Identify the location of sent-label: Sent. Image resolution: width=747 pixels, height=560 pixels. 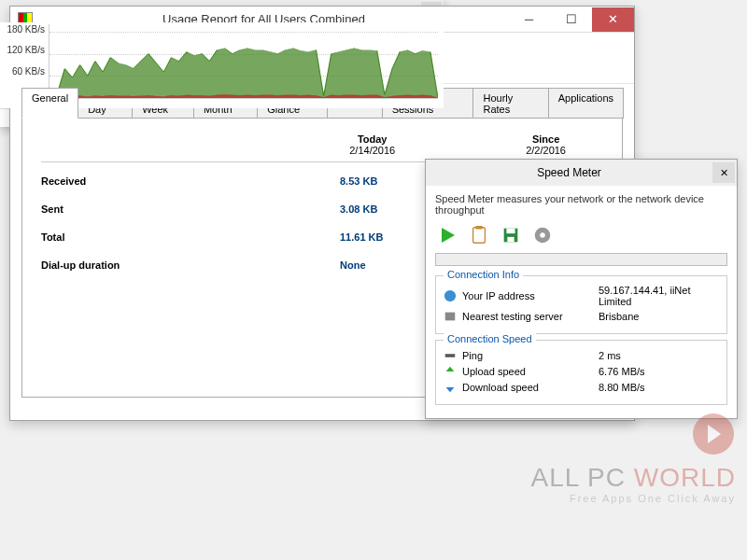
(153, 209).